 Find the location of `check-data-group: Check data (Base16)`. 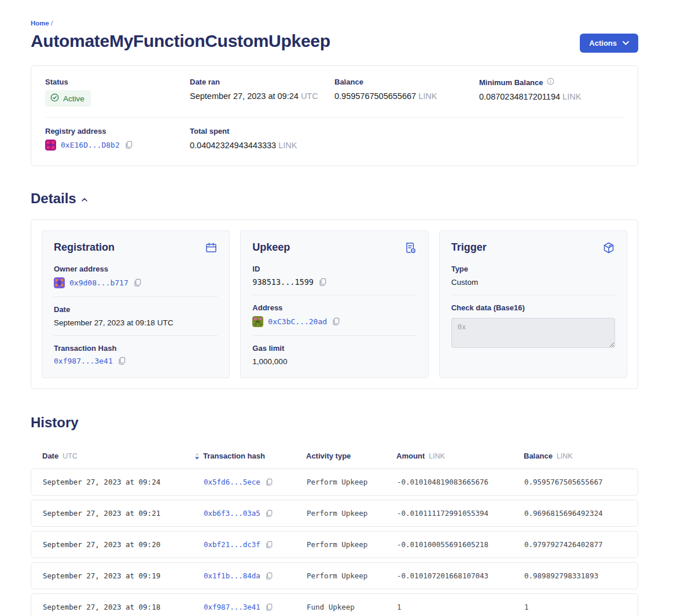

check-data-group: Check data (Base16) is located at coordinates (534, 327).